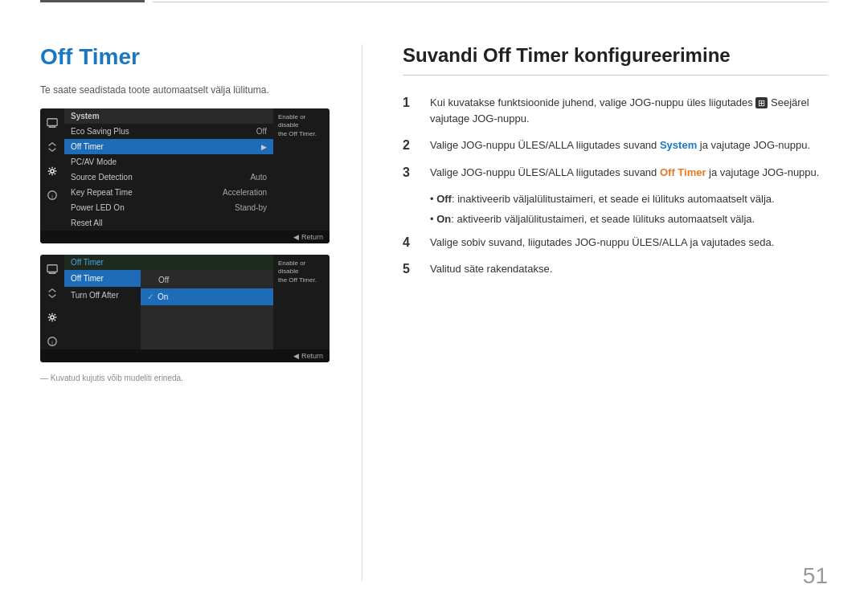 The height and width of the screenshot is (613, 868). I want to click on monitor-icon, so click(52, 123).